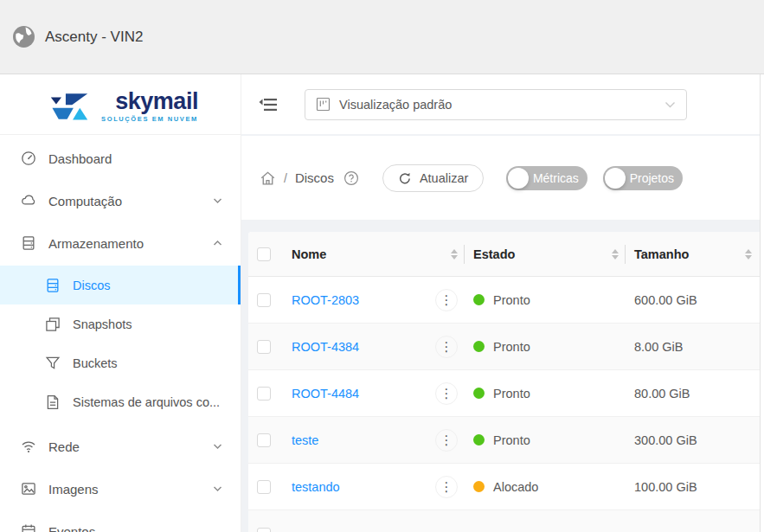 The width and height of the screenshot is (764, 532). I want to click on sidebar-item-snapshots: Snapshots, so click(120, 324).